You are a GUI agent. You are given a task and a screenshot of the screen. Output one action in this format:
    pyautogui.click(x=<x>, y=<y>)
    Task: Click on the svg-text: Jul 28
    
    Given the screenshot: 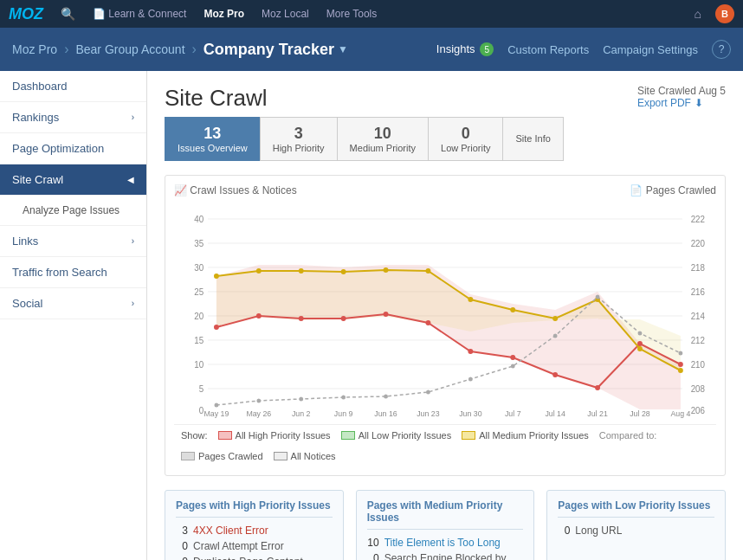 What is the action you would take?
    pyautogui.click(x=640, y=414)
    